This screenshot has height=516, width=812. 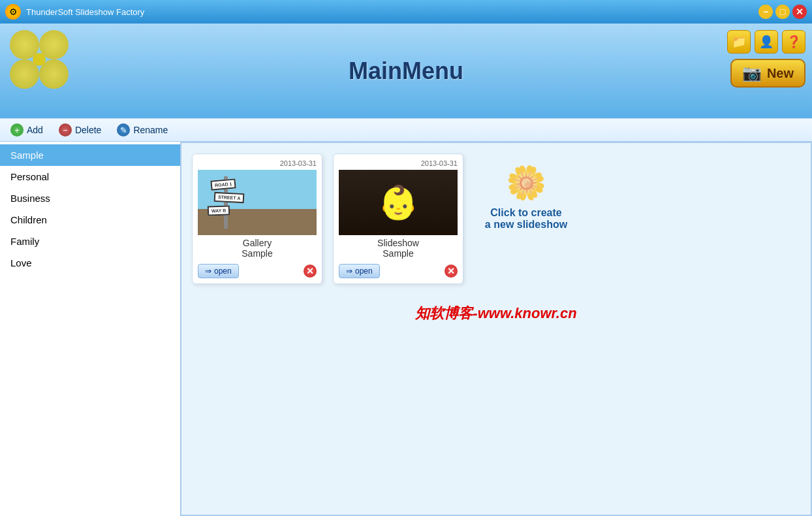 I want to click on add-button: + Add, so click(x=27, y=130).